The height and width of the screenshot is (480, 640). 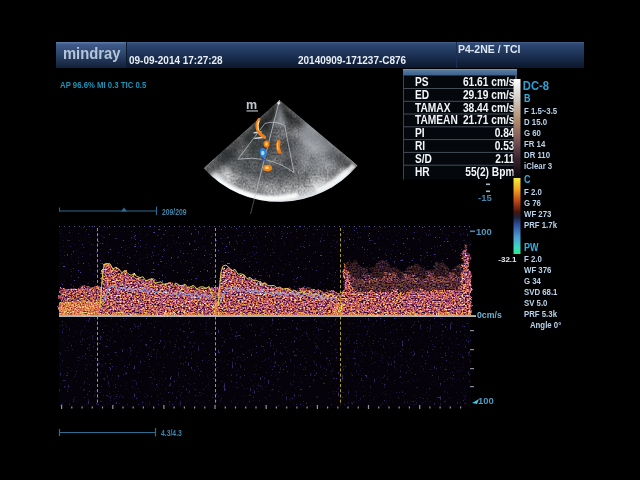 I want to click on svg-text: PRF 5.3k, so click(x=540, y=314).